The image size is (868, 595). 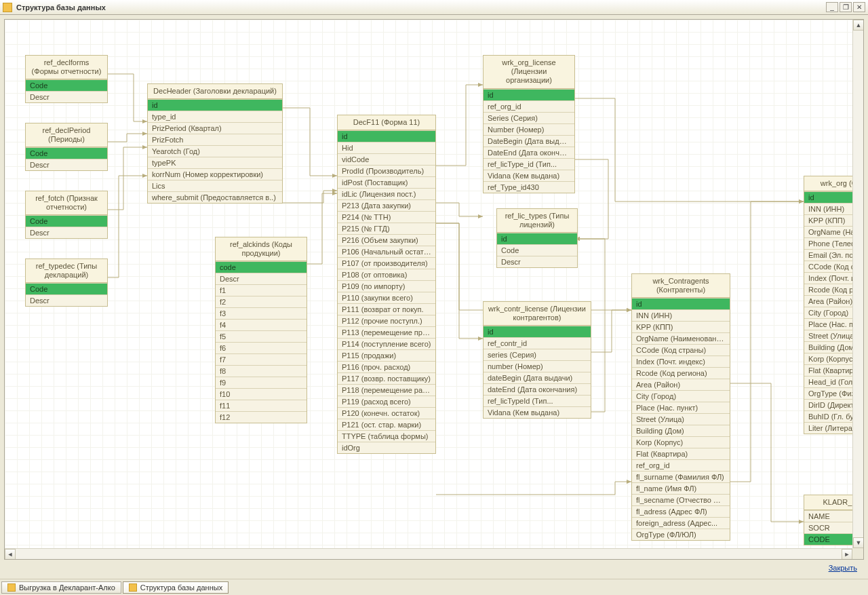 What do you see at coordinates (66, 282) in the screenshot?
I see `table-ref_typedec: ref_typedec (Типы деклараций)CodeDescr` at bounding box center [66, 282].